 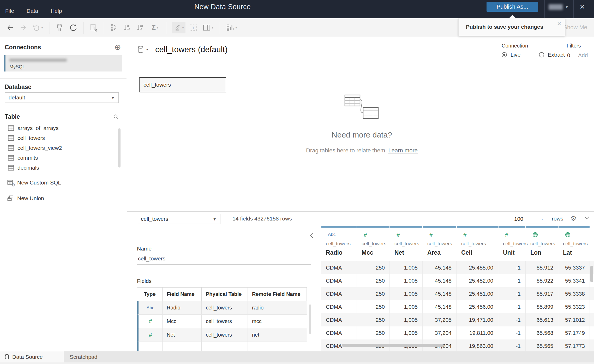 I want to click on grid-cell: 55.3338, so click(x=574, y=294).